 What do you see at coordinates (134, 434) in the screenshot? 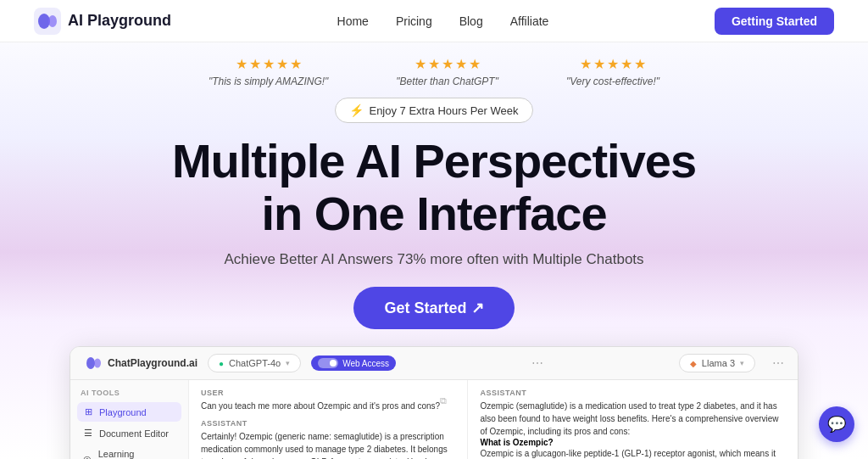
I see `sidebar-doc-label: Document Editor` at bounding box center [134, 434].